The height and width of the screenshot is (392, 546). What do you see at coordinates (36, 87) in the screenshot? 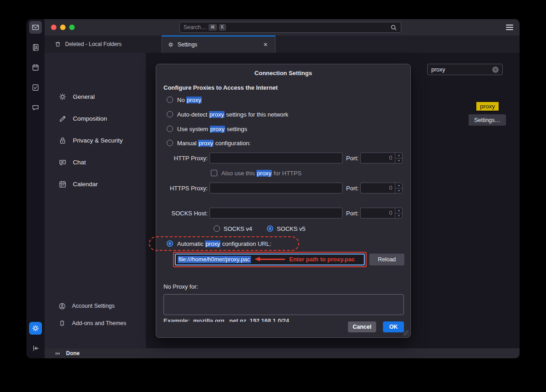
I see `tasks-icon` at bounding box center [36, 87].